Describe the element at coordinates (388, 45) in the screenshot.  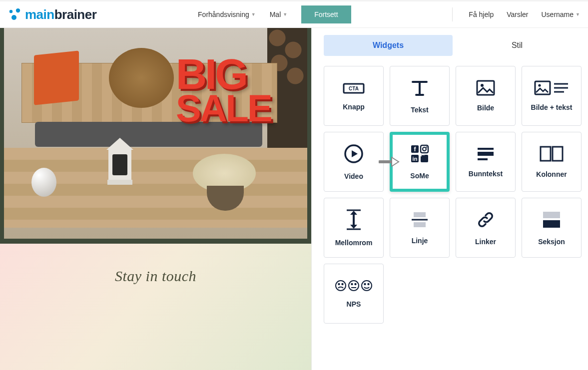
I see `tab-widgets: Widgets` at that location.